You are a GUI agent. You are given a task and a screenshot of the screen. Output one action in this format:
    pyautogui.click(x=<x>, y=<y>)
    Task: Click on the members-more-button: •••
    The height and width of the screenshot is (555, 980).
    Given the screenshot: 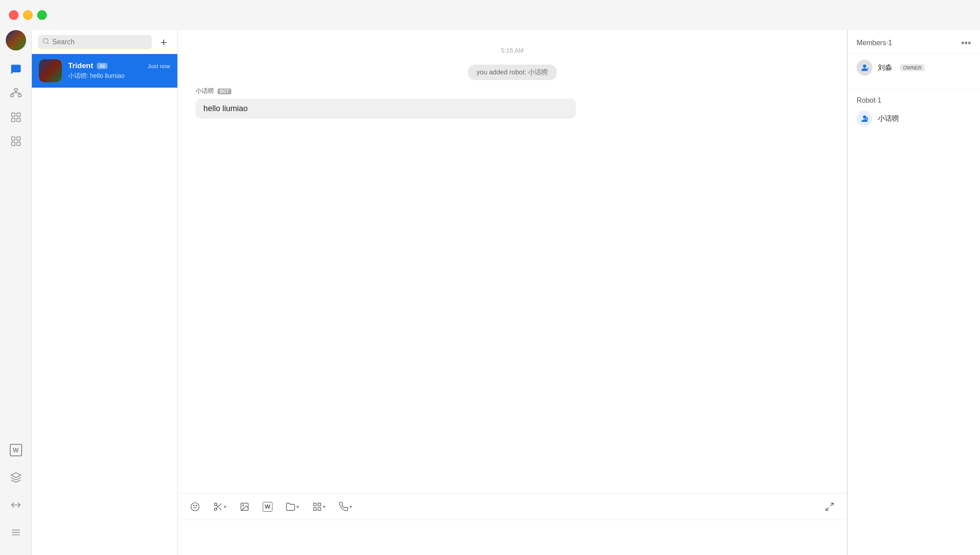 What is the action you would take?
    pyautogui.click(x=966, y=43)
    